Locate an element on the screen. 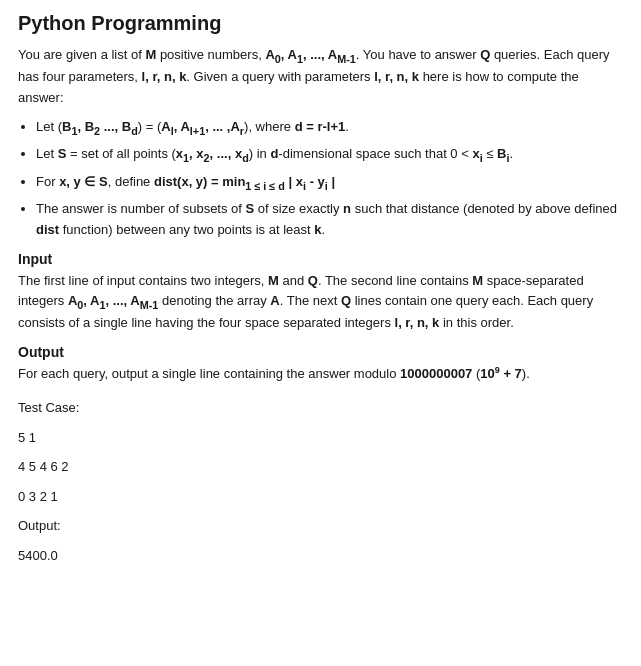 This screenshot has width=641, height=666. bullet-3: For x, y ∈ S, define dist(x, y) = min1 ≤… is located at coordinates (330, 183).